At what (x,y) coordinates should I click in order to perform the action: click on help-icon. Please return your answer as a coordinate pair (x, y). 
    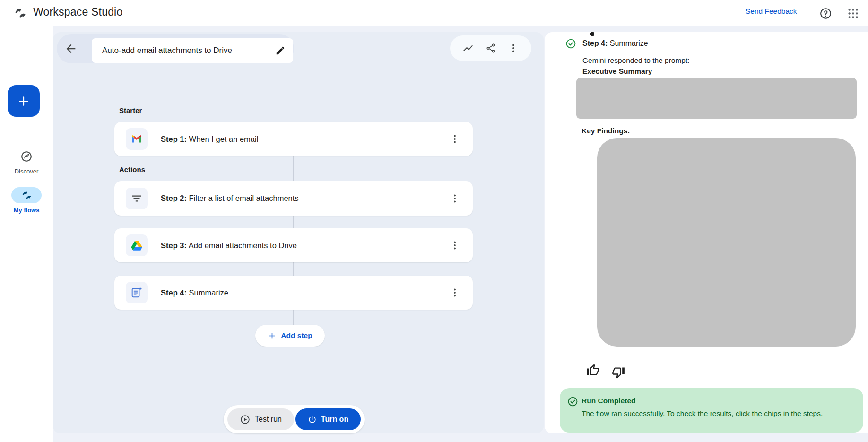
    Looking at the image, I should click on (825, 13).